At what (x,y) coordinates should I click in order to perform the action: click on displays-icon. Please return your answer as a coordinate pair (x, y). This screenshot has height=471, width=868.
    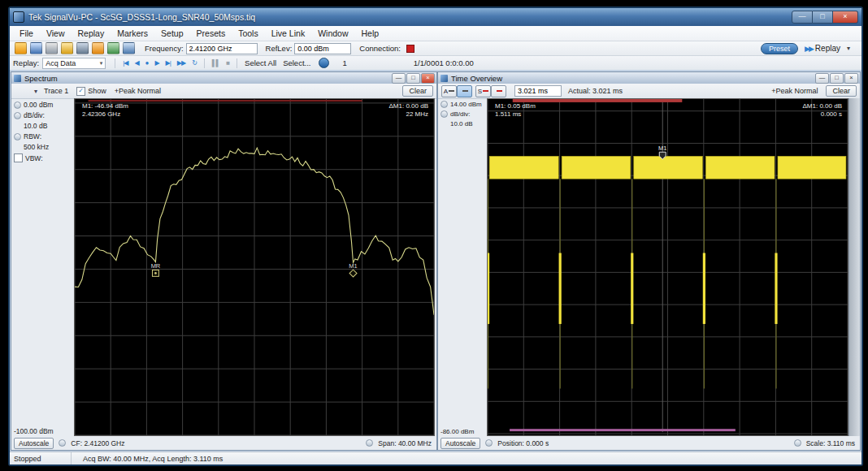
    Looking at the image, I should click on (128, 49).